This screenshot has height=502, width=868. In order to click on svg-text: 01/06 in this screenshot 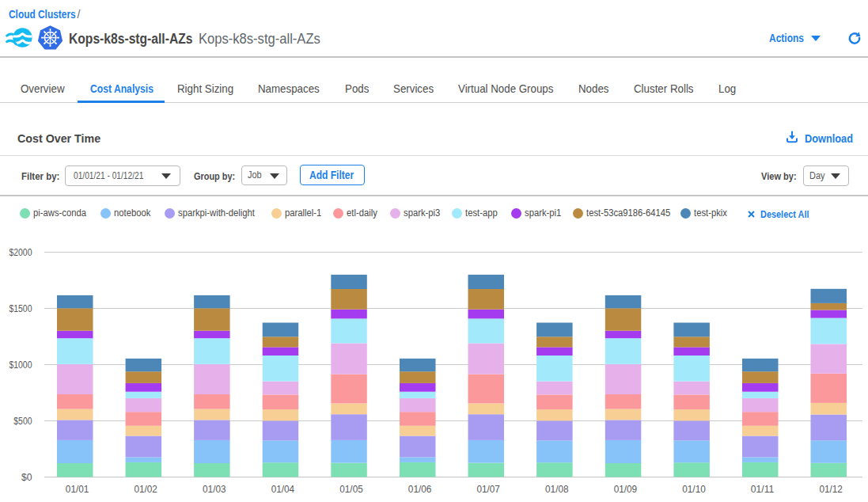, I will do `click(420, 489)`.